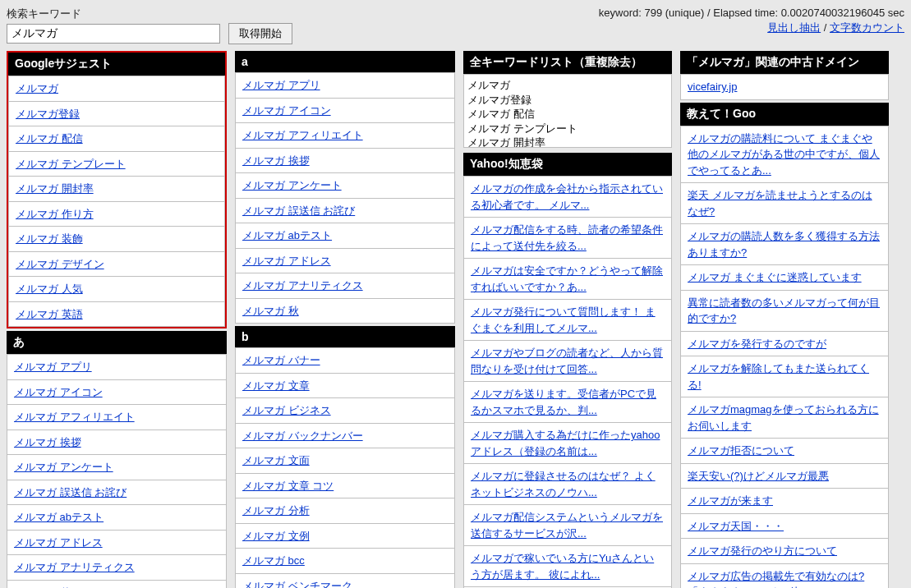  Describe the element at coordinates (345, 562) in the screenshot. I see `list-item: メルマガ bcc` at that location.